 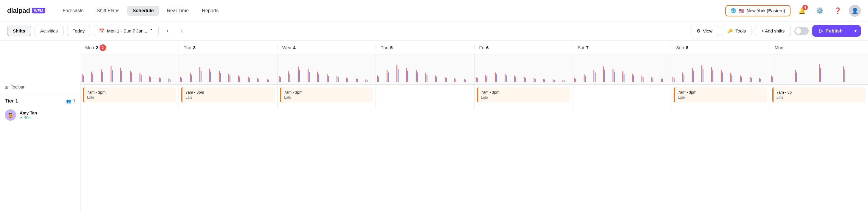 What do you see at coordinates (425, 69) in the screenshot?
I see `bars-thu` at bounding box center [425, 69].